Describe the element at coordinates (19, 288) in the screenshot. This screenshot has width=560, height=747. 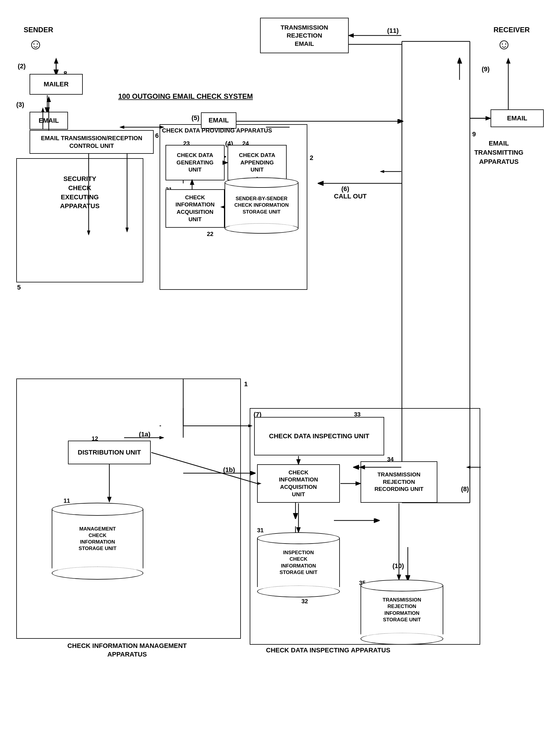
I see `ref5-label: 5` at that location.